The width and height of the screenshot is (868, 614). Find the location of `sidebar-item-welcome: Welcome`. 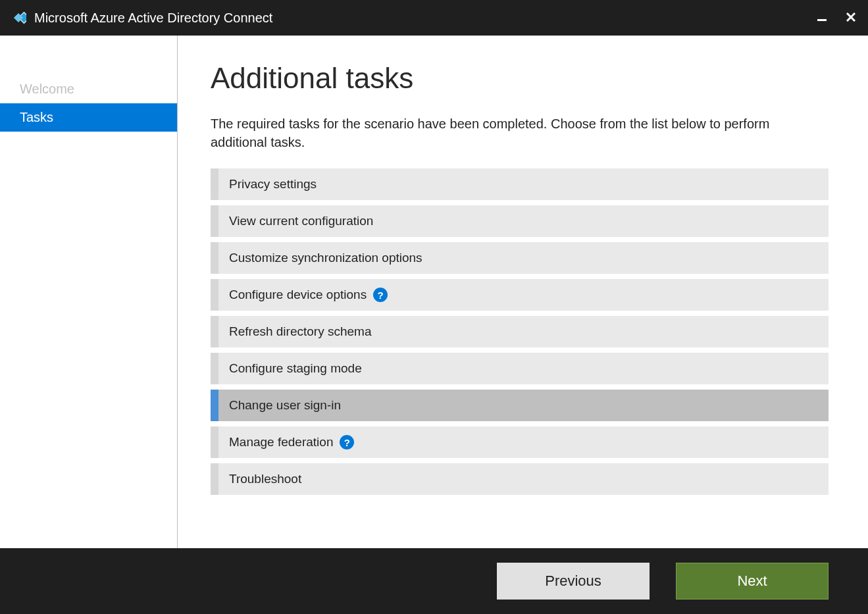

sidebar-item-welcome: Welcome is located at coordinates (88, 90).